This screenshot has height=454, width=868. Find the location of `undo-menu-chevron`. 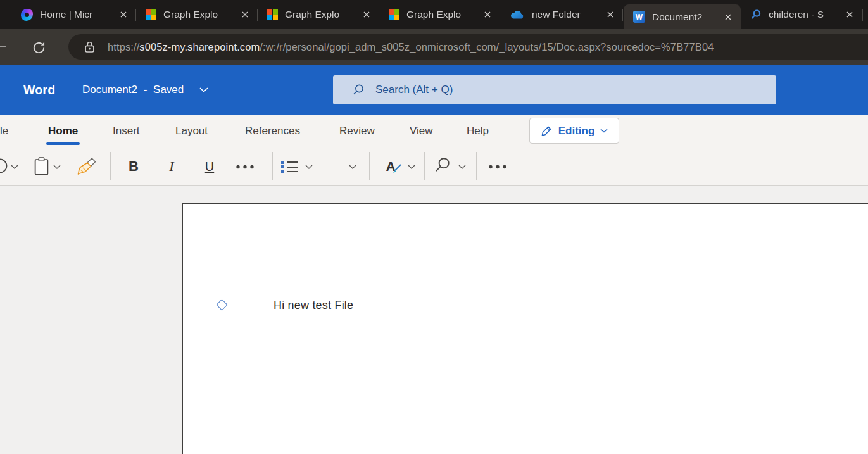

undo-menu-chevron is located at coordinates (15, 167).